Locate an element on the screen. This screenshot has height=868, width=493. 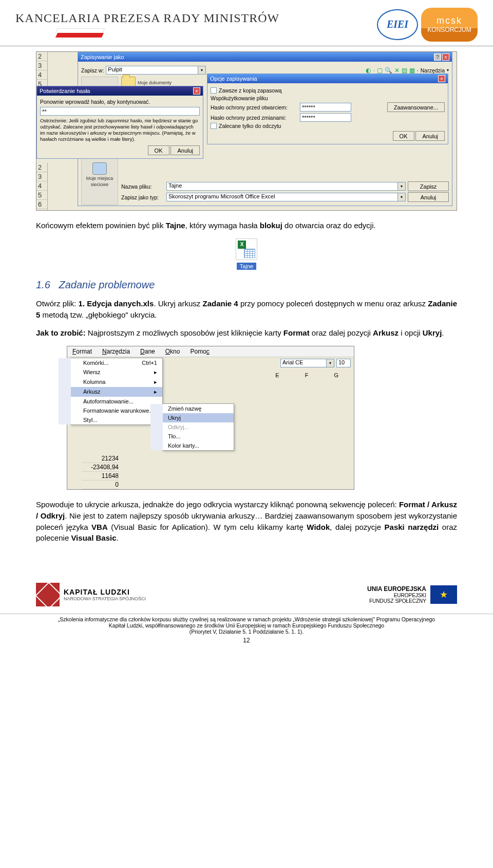
star-icon is located at coordinates (48, 595).